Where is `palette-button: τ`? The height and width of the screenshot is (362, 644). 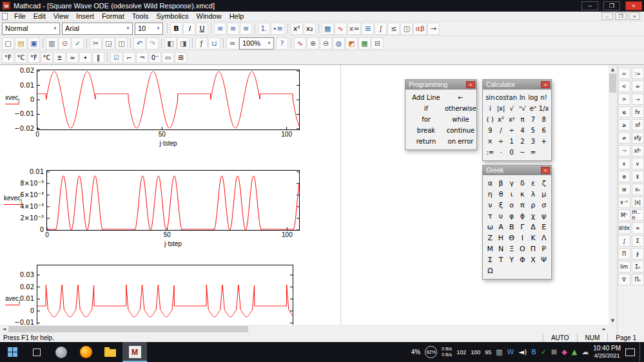
palette-button: τ is located at coordinates (490, 216).